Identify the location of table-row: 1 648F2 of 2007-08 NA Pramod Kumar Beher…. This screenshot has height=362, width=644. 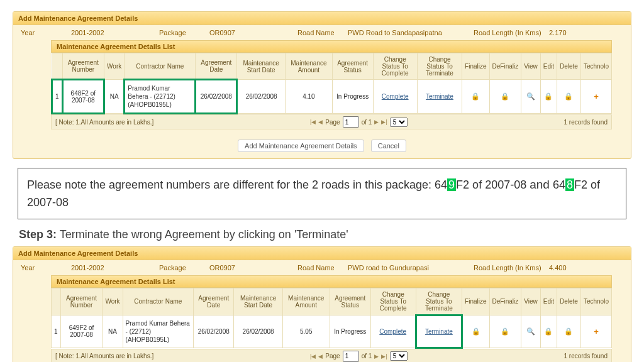
(332, 97).